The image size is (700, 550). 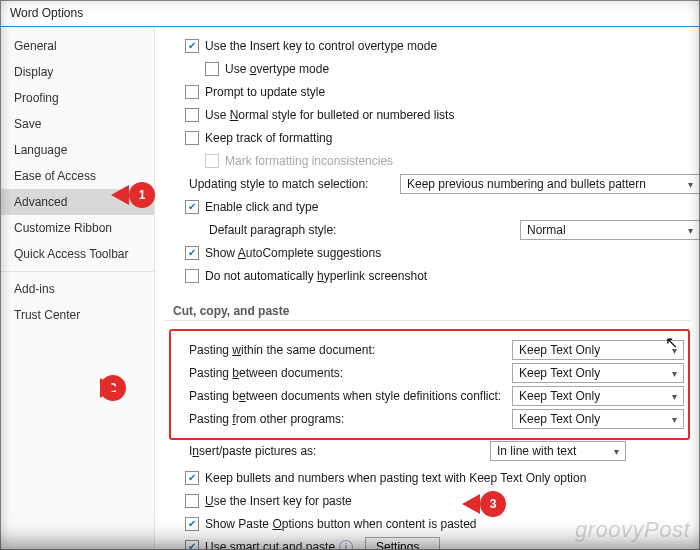 I want to click on lbl-mark-inconsistencies: Mark formatting inconsistencies, so click(x=309, y=161).